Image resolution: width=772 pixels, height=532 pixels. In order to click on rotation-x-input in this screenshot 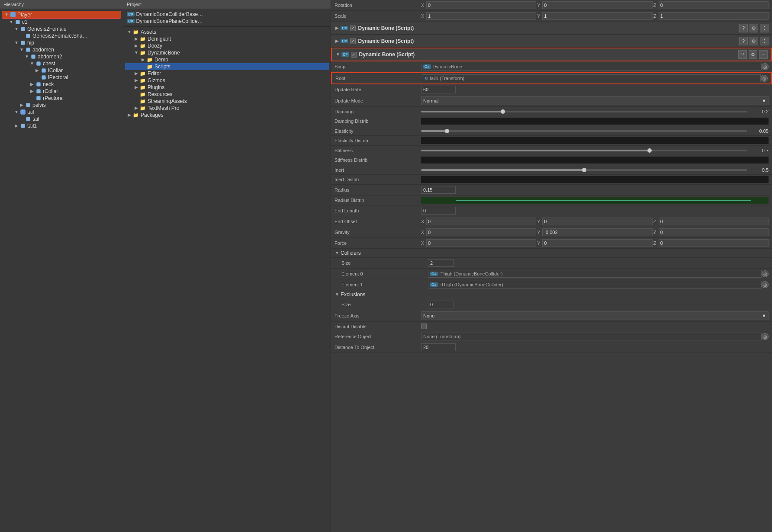, I will do `click(481, 5)`.